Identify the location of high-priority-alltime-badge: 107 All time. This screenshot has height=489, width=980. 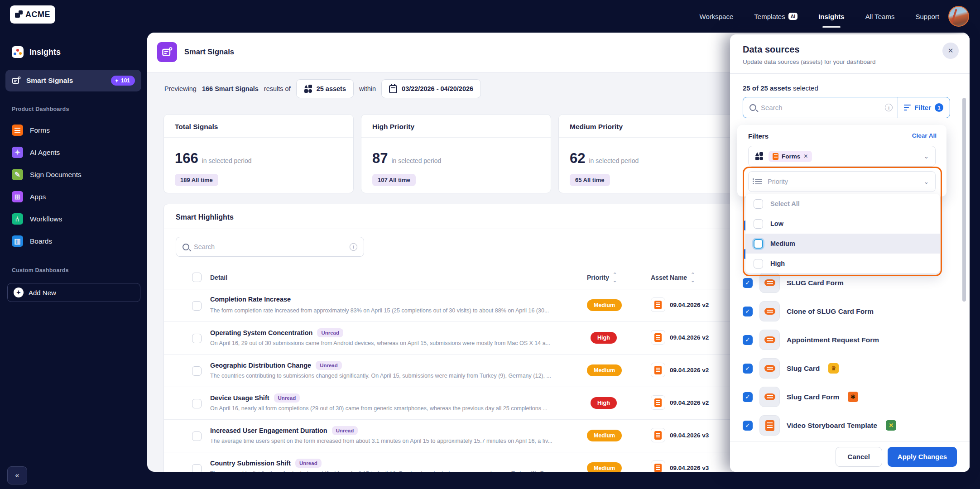
(394, 180).